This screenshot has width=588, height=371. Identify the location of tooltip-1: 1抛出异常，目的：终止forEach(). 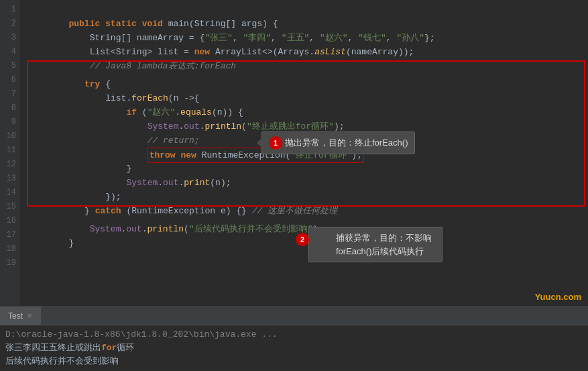
(338, 143).